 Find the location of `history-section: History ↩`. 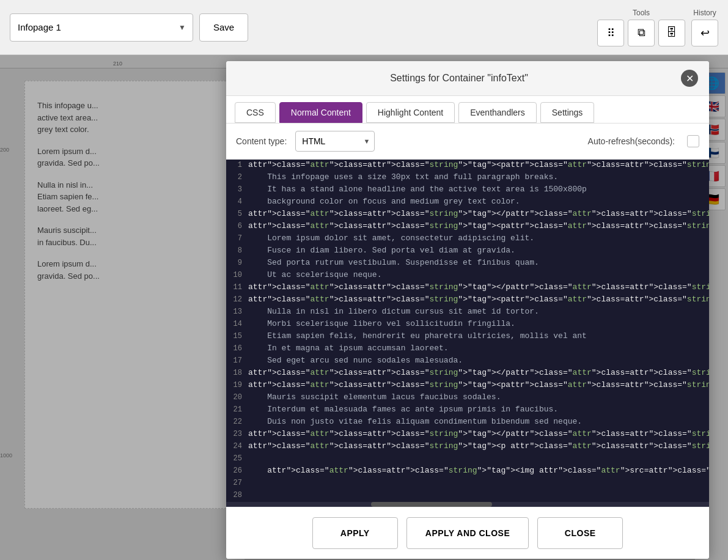

history-section: History ↩ is located at coordinates (705, 28).